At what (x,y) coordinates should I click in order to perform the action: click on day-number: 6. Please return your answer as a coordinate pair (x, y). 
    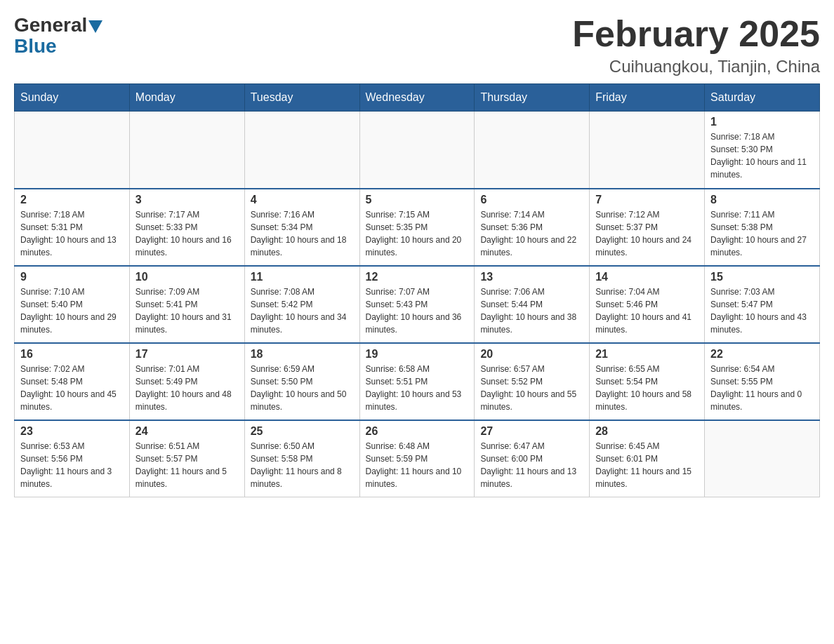
    Looking at the image, I should click on (532, 200).